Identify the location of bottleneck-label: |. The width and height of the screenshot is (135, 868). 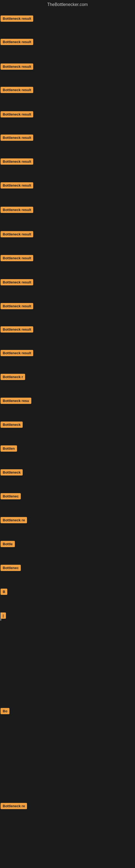
(3, 616).